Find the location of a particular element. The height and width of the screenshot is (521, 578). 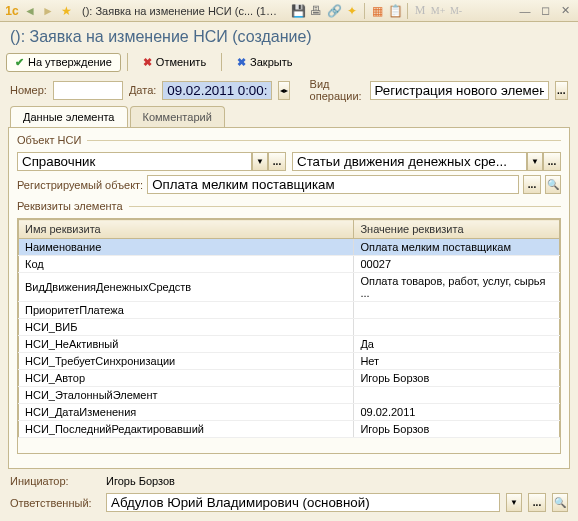

table-row: НСИ_НеАктивныйДа is located at coordinates (290, 344).